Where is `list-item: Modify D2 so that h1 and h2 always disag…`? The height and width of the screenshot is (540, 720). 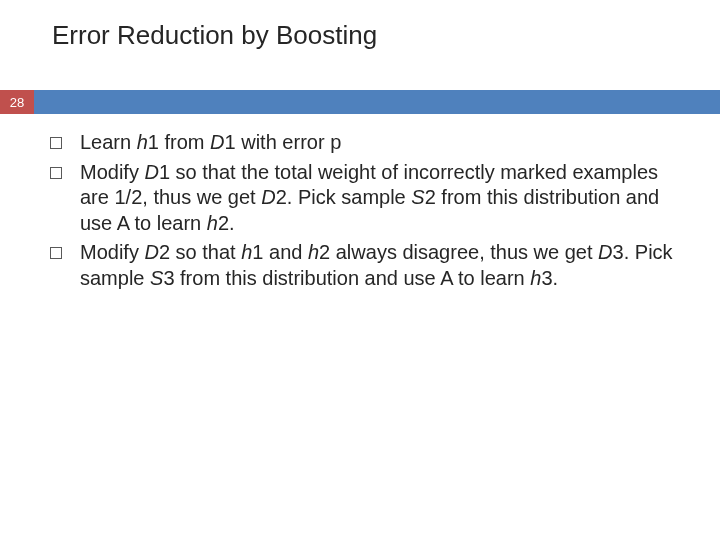
list-item: Modify D2 so that h1 and h2 always disag… is located at coordinates (365, 266).